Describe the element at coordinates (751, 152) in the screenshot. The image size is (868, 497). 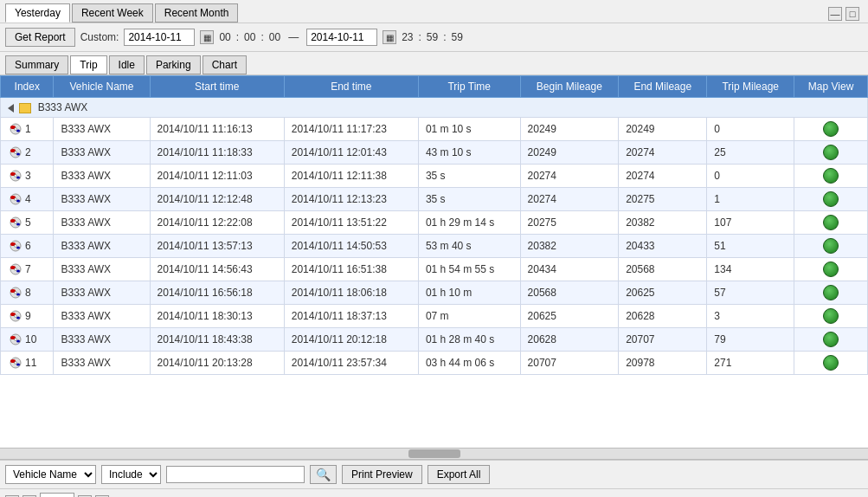
I see `cell-trip-mileage: 25` at that location.